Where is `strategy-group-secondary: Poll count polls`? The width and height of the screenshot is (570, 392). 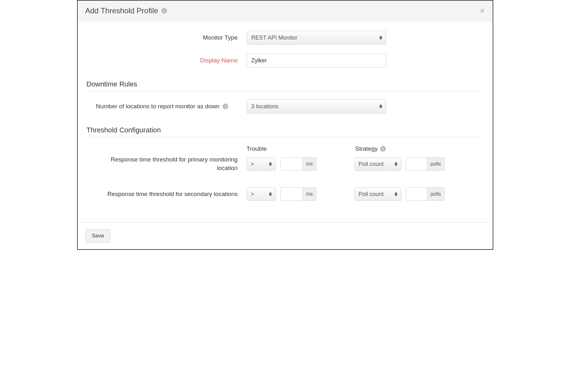 strategy-group-secondary: Poll count polls is located at coordinates (399, 194).